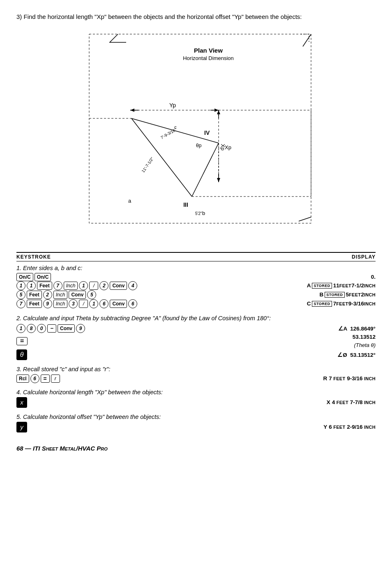  Describe the element at coordinates (45, 379) in the screenshot. I see `key-equals-2: =` at that location.